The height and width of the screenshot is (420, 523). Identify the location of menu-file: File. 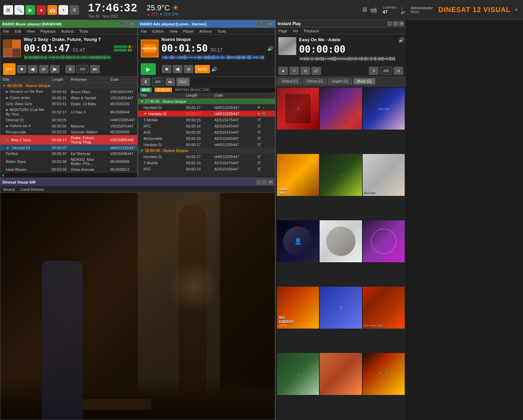
(6, 31).